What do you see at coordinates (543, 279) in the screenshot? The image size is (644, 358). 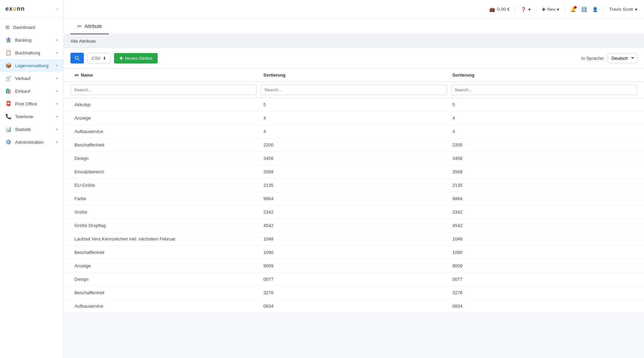 I see `cell-sort2: 0077` at bounding box center [543, 279].